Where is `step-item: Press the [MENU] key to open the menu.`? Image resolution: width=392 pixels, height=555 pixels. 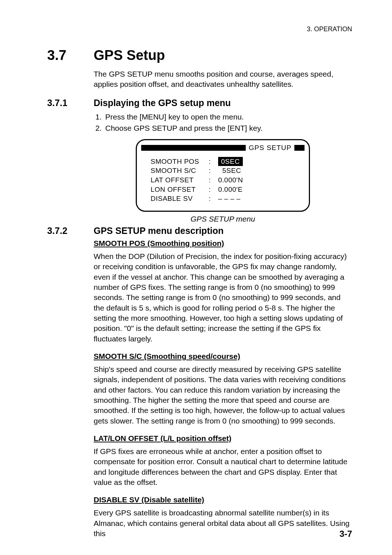 step-item: Press the [MENU] key to open the menu. is located at coordinates (228, 117).